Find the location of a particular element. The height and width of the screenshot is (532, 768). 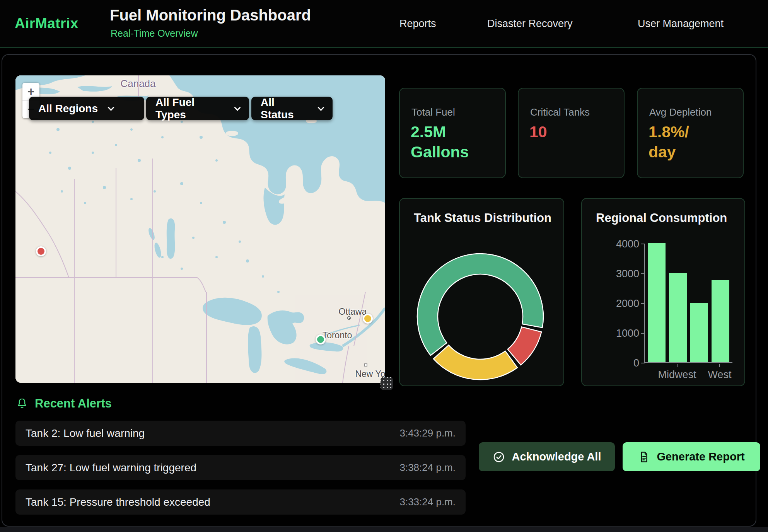

page-subtitle: Real-Time Overview is located at coordinates (154, 33).